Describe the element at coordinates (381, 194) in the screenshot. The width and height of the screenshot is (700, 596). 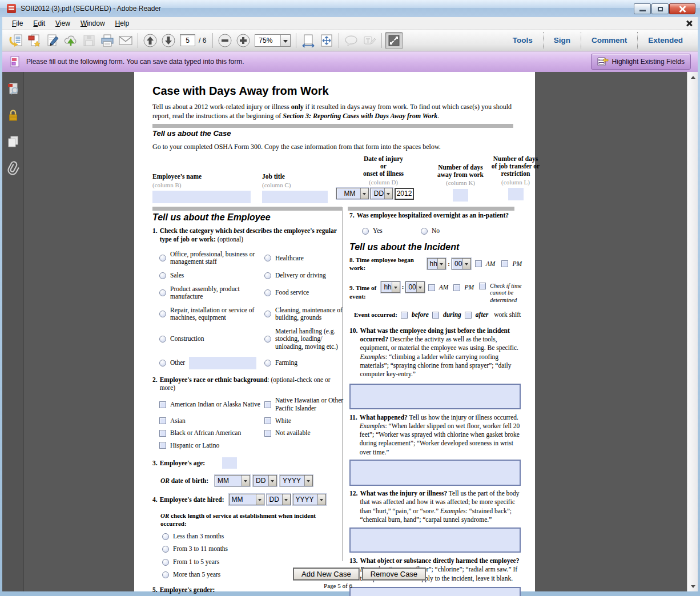
I see `injury-day-select: DD` at that location.